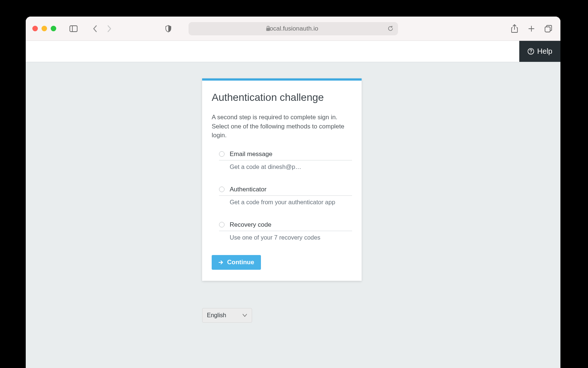 The width and height of the screenshot is (588, 368). Describe the element at coordinates (291, 190) in the screenshot. I see `method-authenticator-label: Authenticator` at that location.